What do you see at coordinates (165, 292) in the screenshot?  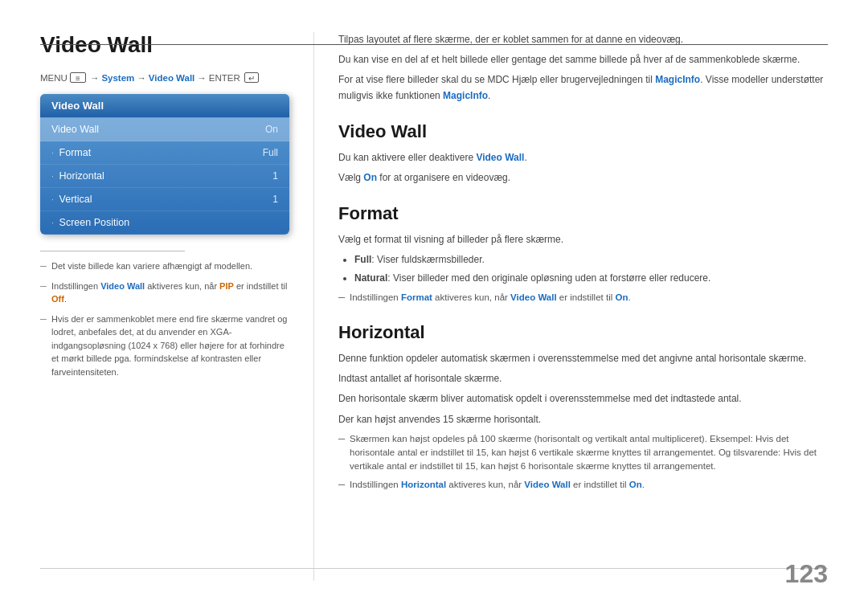 I see `note-item: Indstillingen Video Wall aktiveres kun, …` at bounding box center [165, 292].